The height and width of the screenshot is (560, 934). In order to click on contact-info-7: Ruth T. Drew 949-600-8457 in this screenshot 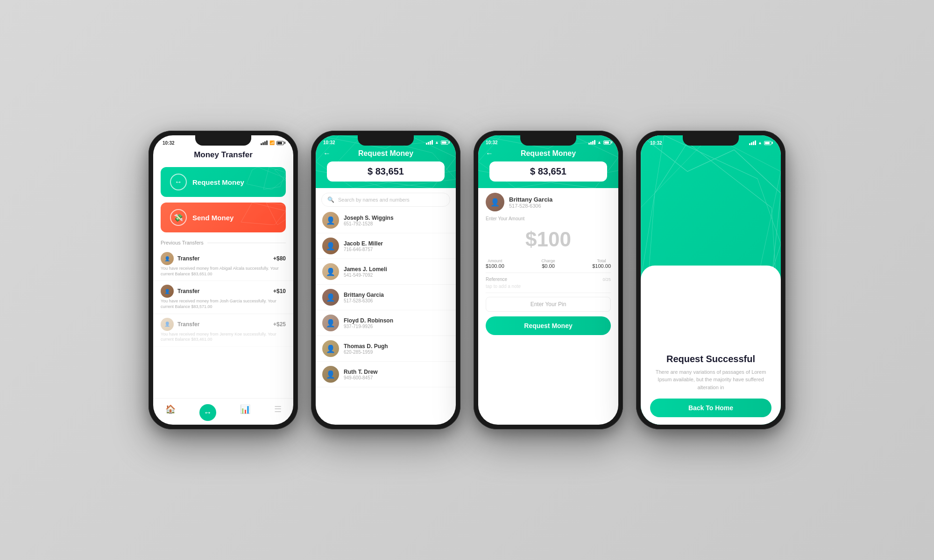, I will do `click(396, 374)`.